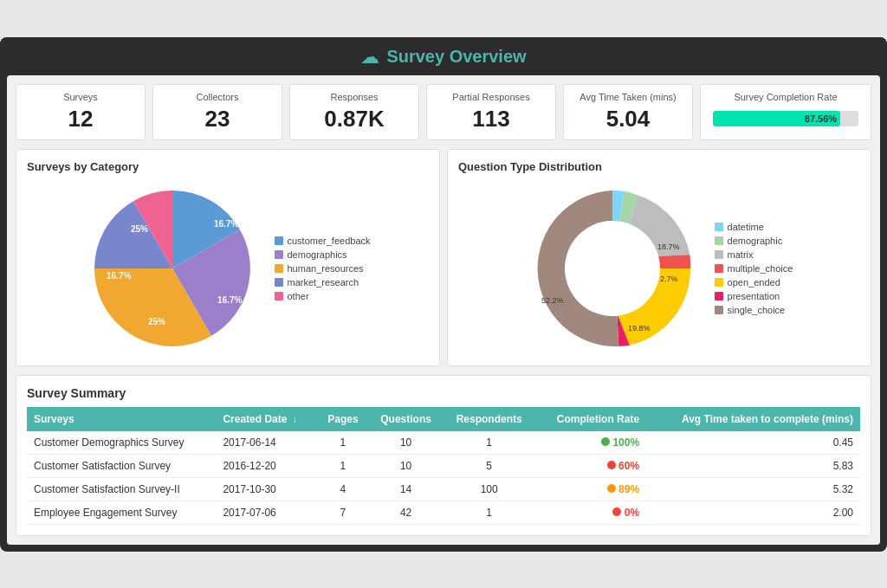  Describe the element at coordinates (754, 310) in the screenshot. I see `legend-item-single-choice: single_choice` at that location.